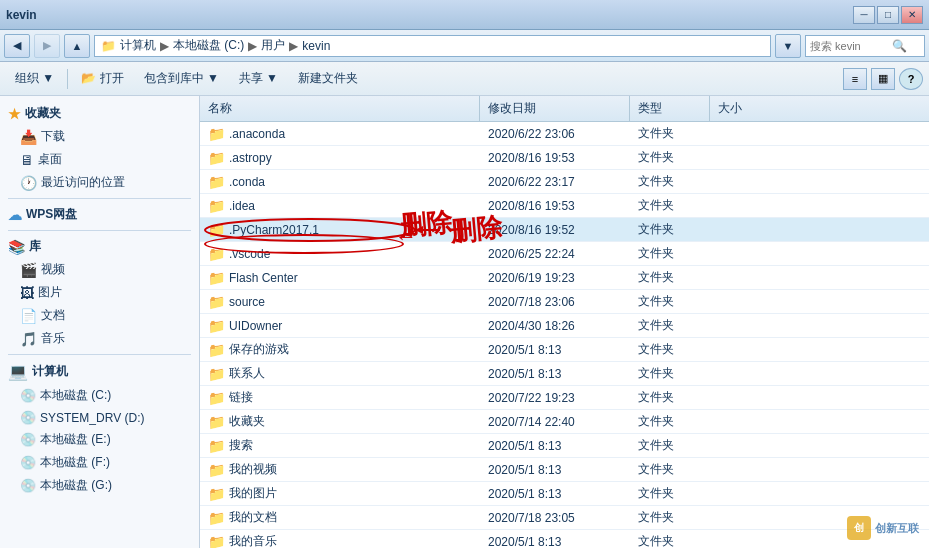  I want to click on watermark-logo: 创, so click(859, 528).